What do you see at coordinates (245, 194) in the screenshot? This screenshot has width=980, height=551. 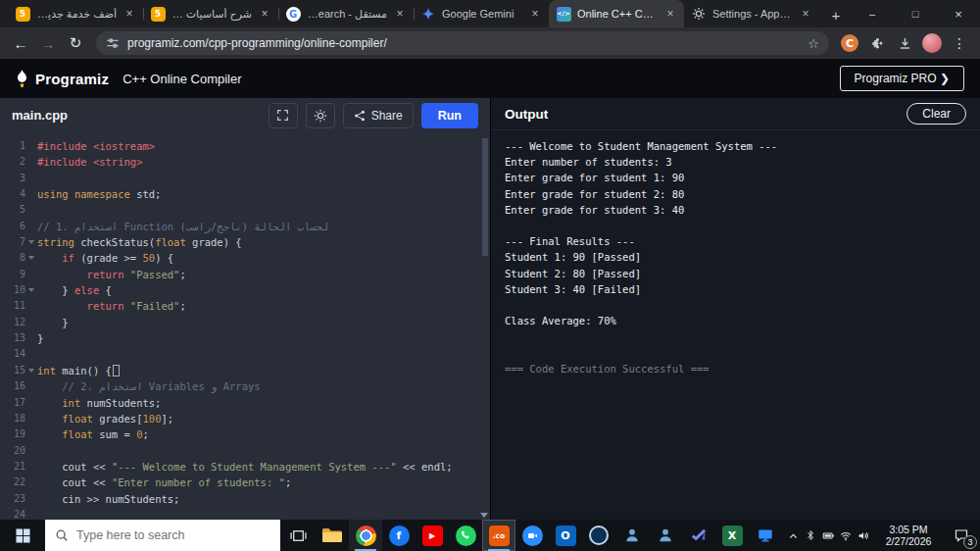 I see `code-line: 4using namespace std;` at bounding box center [245, 194].